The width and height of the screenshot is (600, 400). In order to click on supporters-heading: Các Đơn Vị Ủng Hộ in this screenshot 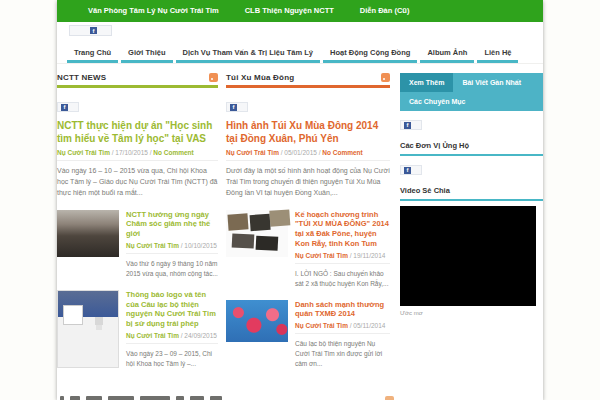, I will do `click(472, 146)`.